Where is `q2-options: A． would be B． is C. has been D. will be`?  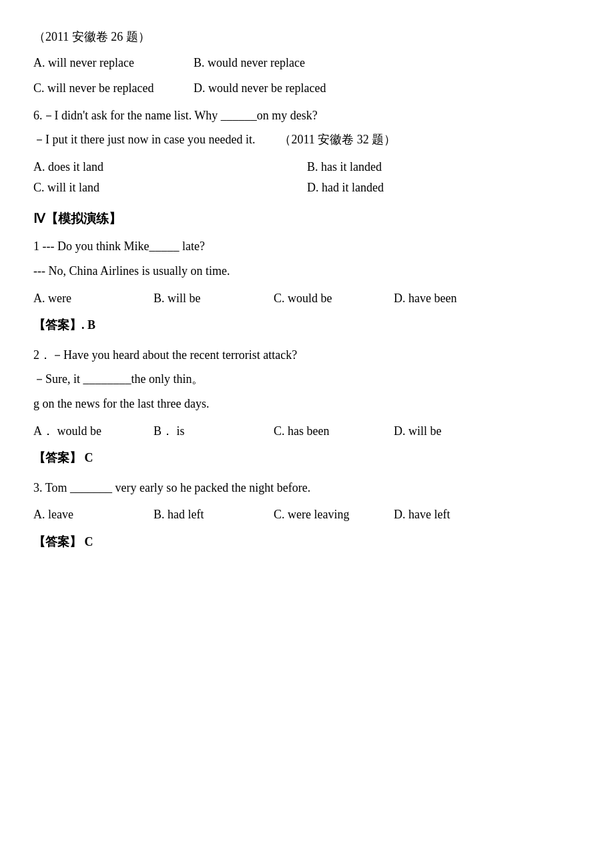 q2-options: A． would be B． is C. has been D. will be is located at coordinates (307, 431).